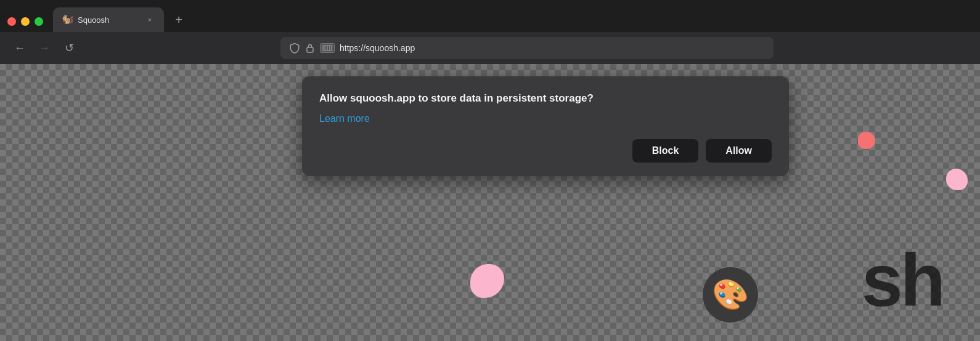 The image size is (980, 341). Describe the element at coordinates (666, 151) in the screenshot. I see `block-button: Block` at that location.